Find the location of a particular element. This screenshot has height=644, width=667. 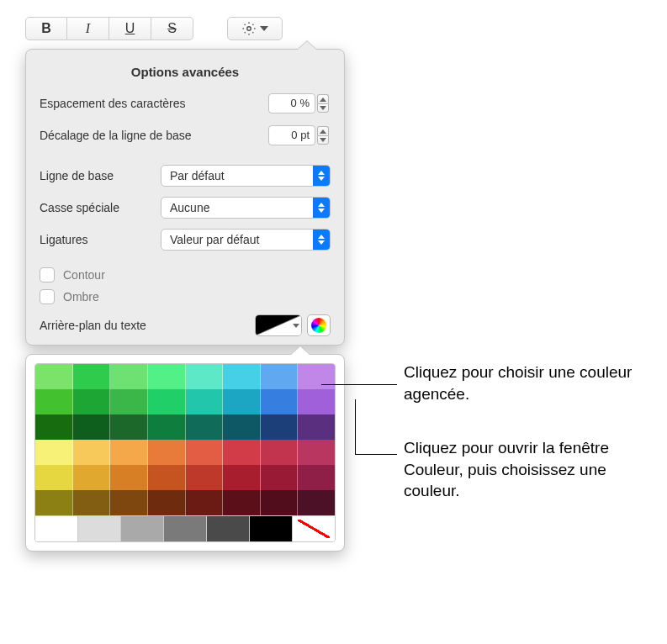

color-swatch-popover is located at coordinates (185, 452).